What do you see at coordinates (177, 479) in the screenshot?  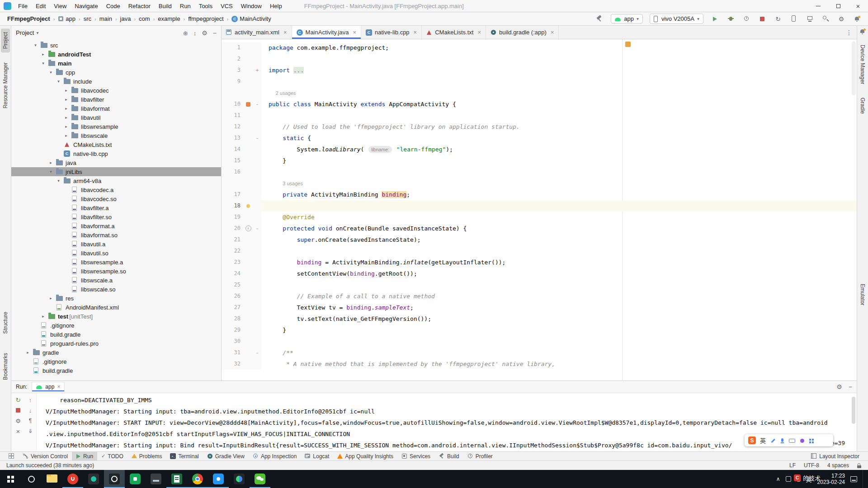 I see `taskbar-excel-button` at bounding box center [177, 479].